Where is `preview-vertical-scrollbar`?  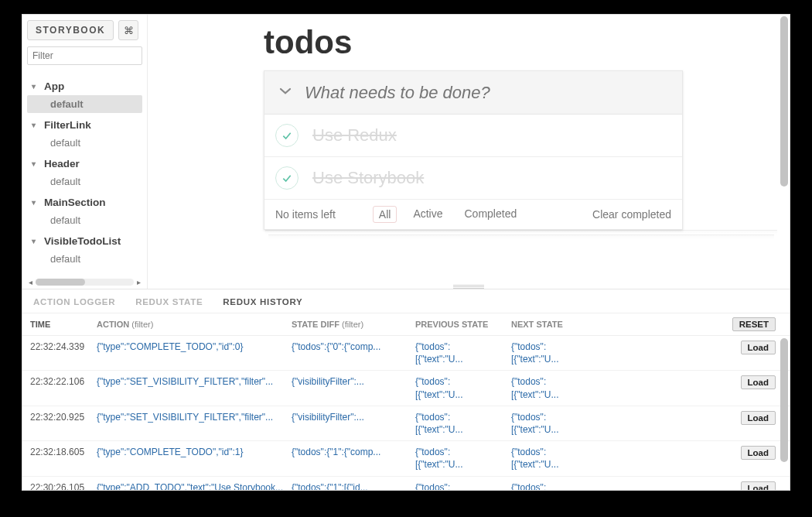
preview-vertical-scrollbar is located at coordinates (784, 101).